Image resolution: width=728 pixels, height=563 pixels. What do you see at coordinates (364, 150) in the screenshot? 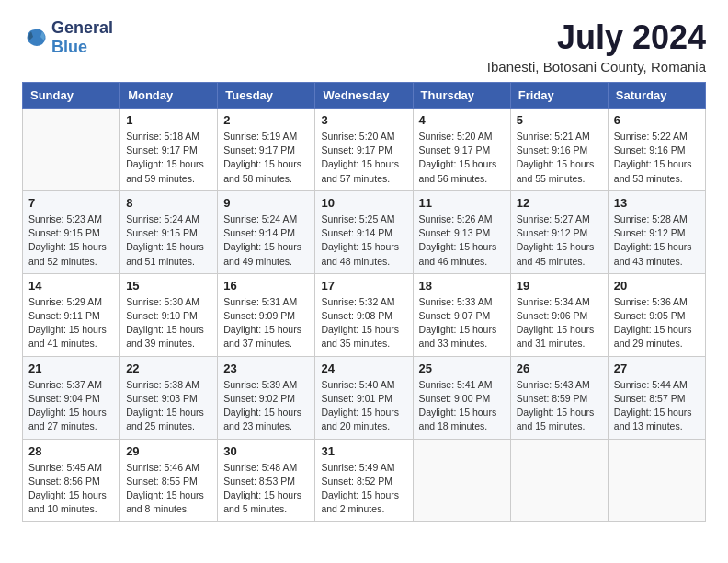
I see `calendar-week-1: 1Sunrise: 5:18 AM Sunset: 9:17 PM Daylig…` at bounding box center [364, 150].